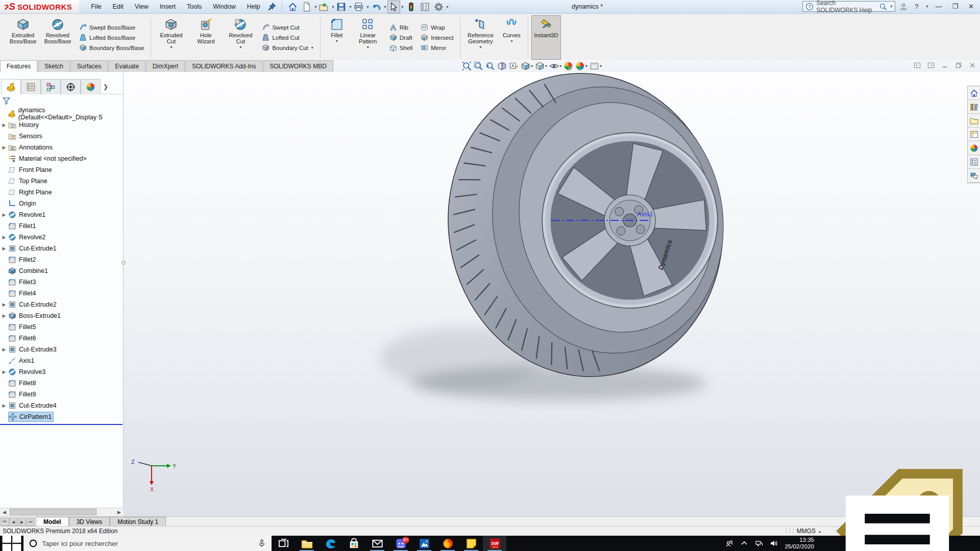 The image size is (980, 551). Describe the element at coordinates (774, 543) in the screenshot. I see `volume-icon` at that location.